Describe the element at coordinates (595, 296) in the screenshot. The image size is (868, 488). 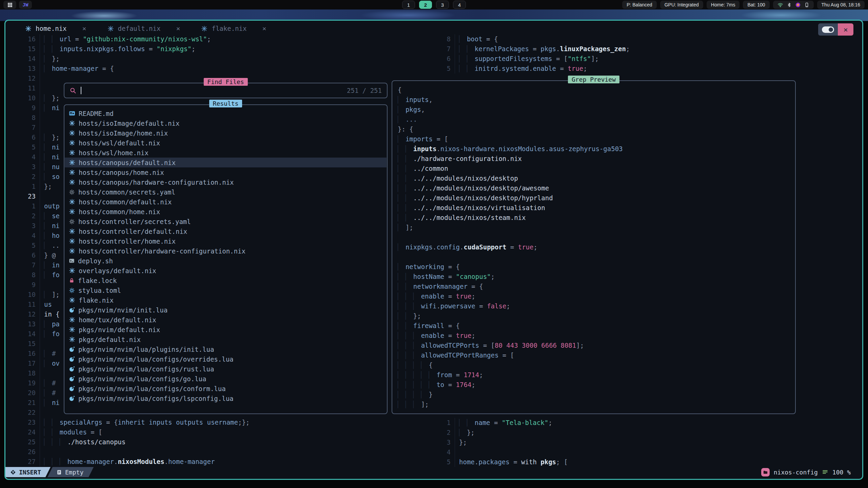
I see `code-line: ▏ ▏ ▏ enable = true;` at that location.